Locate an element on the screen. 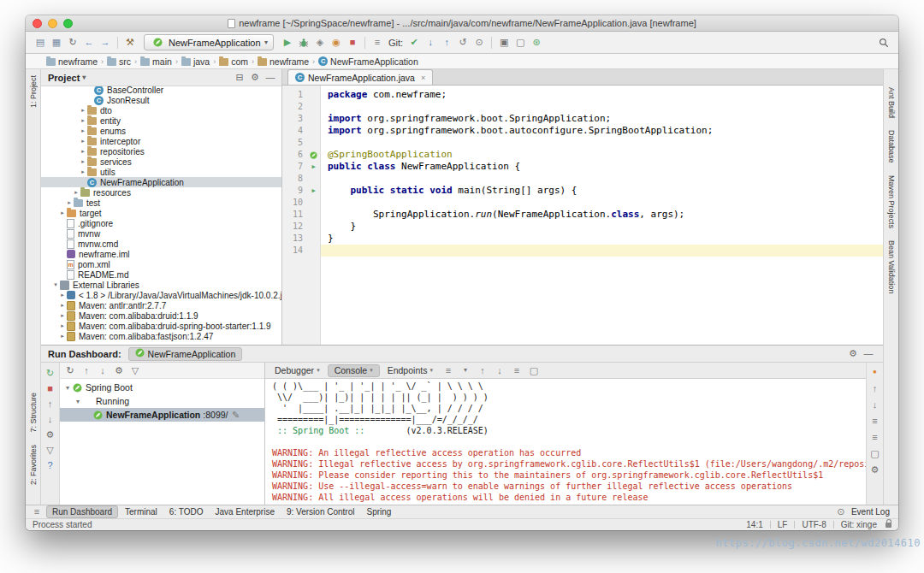 Image resolution: width=924 pixels, height=573 pixels. tree-row: ▸enums is located at coordinates (161, 131).